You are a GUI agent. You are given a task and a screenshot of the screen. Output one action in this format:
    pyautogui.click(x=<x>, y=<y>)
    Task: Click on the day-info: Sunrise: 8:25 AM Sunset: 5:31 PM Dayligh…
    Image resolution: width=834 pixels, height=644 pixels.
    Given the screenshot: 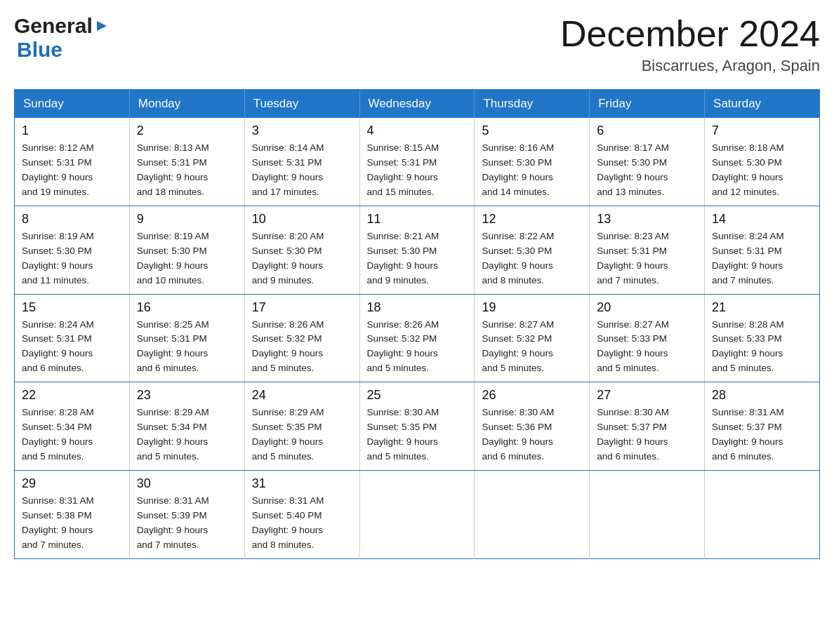 What is the action you would take?
    pyautogui.click(x=187, y=347)
    